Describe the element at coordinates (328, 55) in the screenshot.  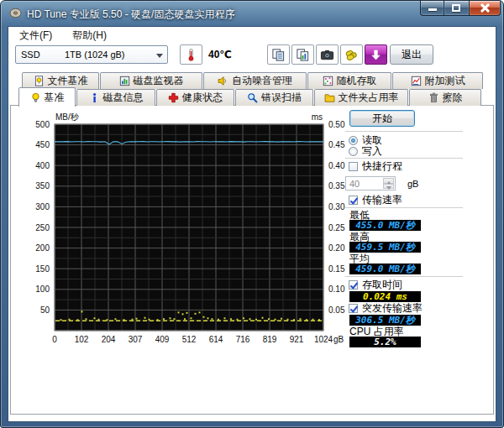
I see `screenshot-button` at that location.